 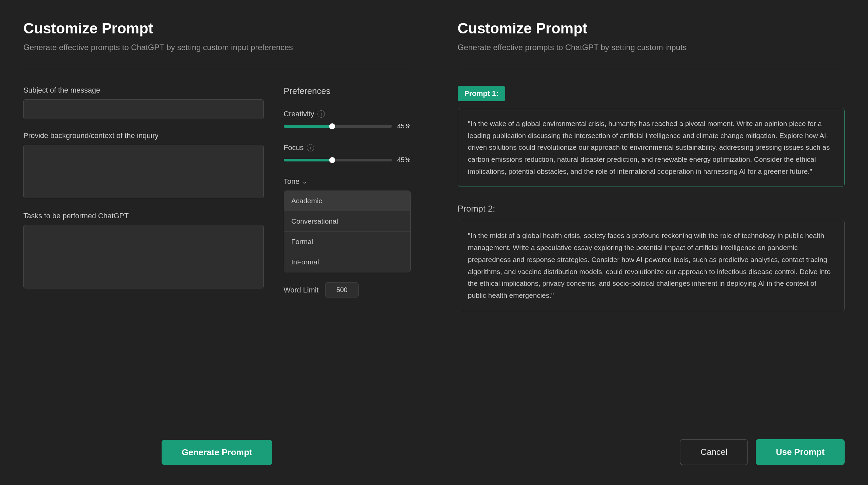 I want to click on left-panel-title: Customize Prompt, so click(x=217, y=28).